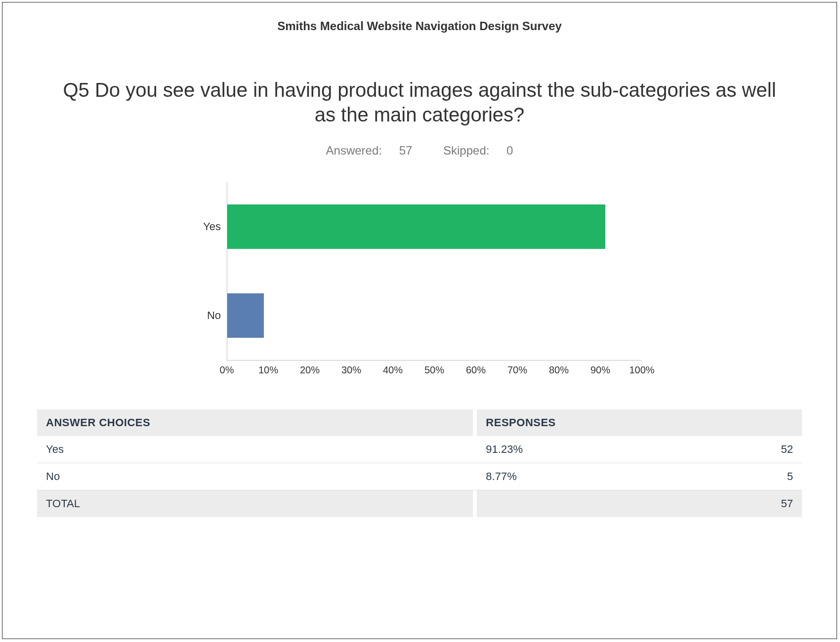  I want to click on chart-category-label: Yes, so click(212, 227).